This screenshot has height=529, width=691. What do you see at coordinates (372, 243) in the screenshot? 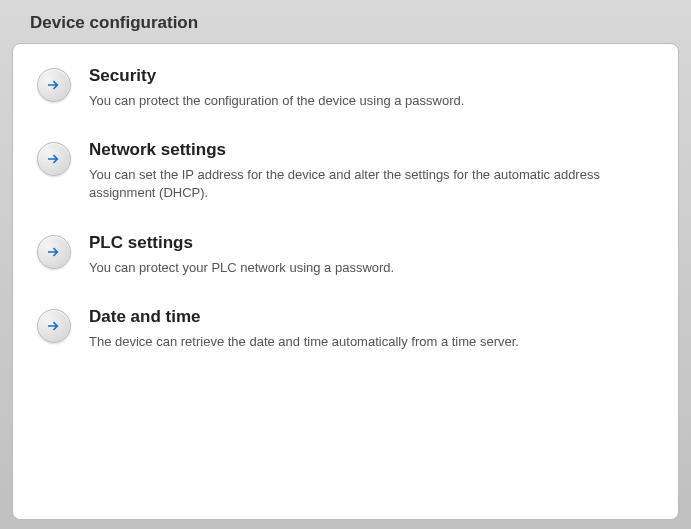
I see `config-item-title: PLC settings` at bounding box center [372, 243].